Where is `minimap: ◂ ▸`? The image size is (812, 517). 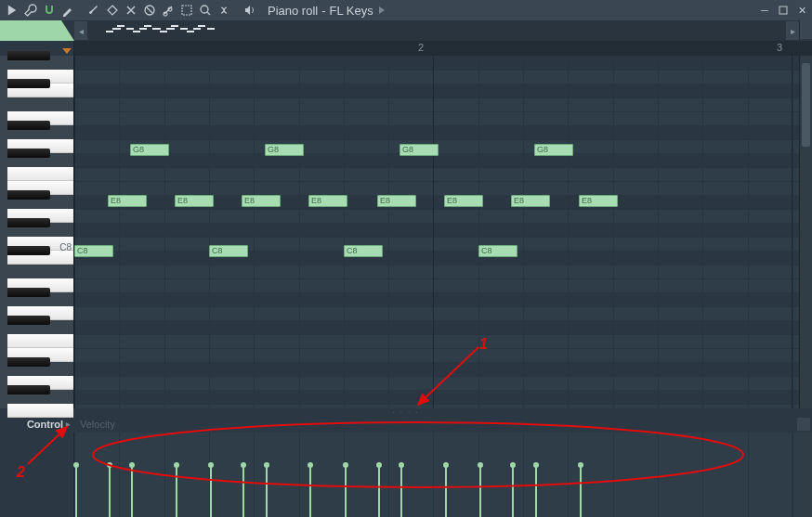
minimap: ◂ ▸ is located at coordinates (437, 31).